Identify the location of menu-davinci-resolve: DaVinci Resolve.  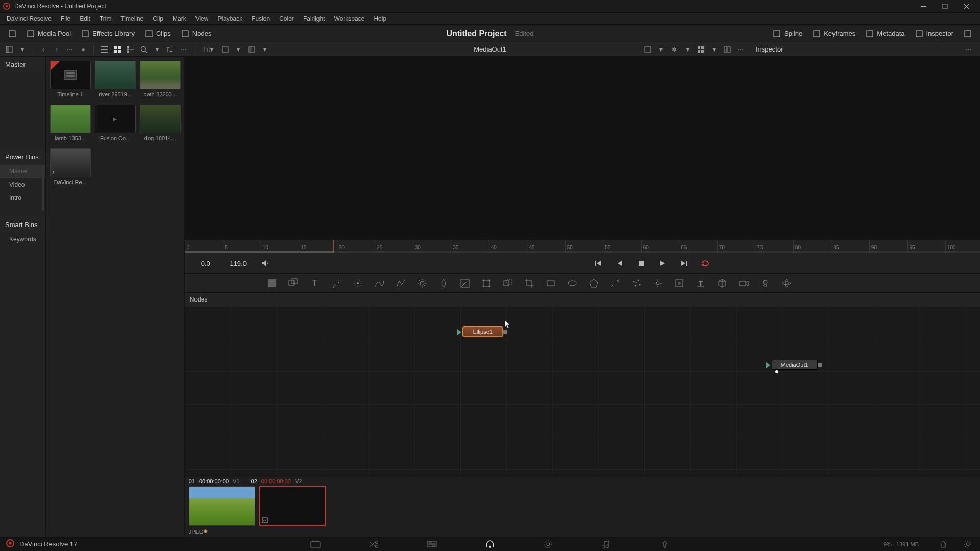
(29, 19).